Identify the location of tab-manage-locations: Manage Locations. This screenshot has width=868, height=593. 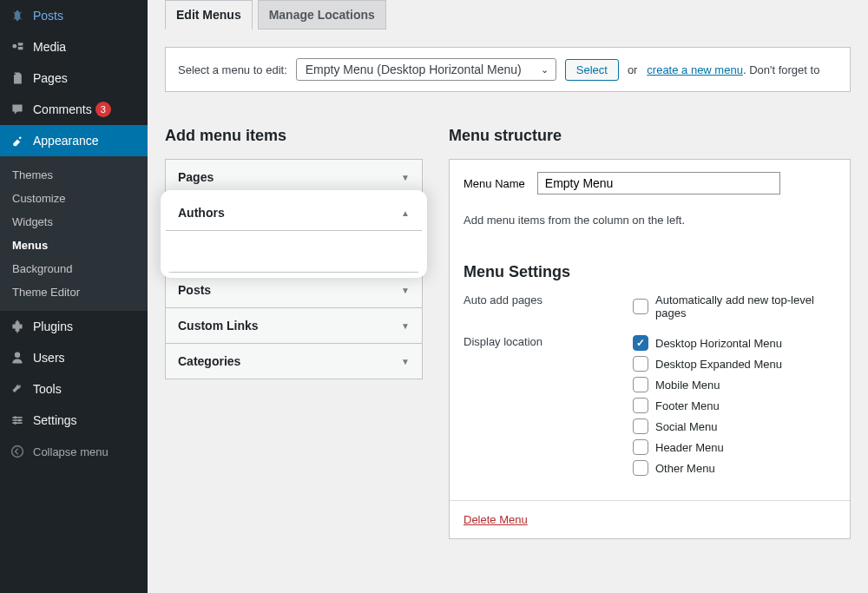
(322, 15).